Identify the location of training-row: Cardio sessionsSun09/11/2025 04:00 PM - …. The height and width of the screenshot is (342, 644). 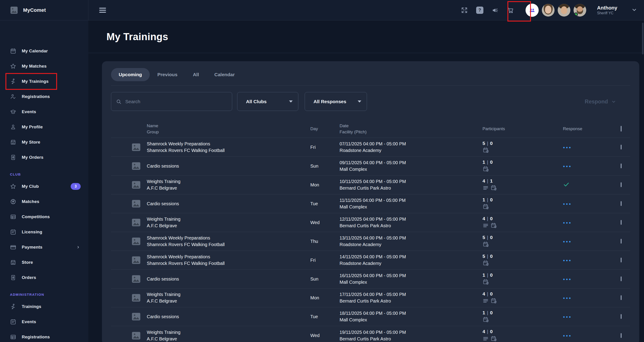
(370, 166).